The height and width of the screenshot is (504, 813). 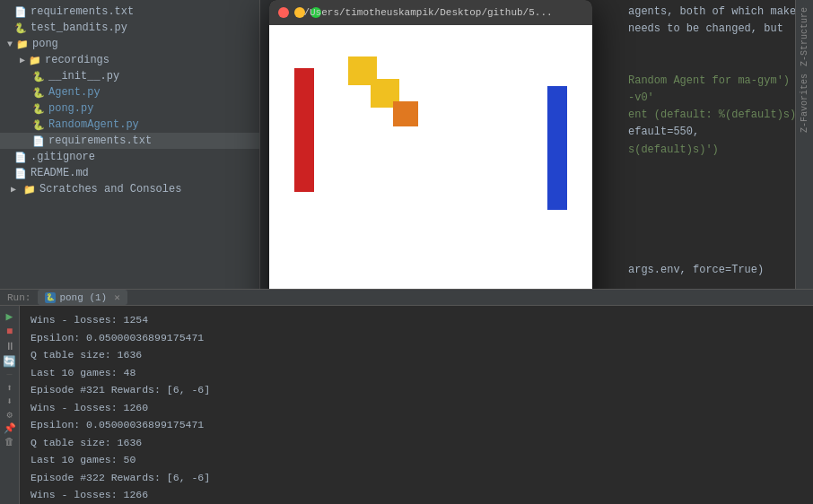 What do you see at coordinates (804, 37) in the screenshot?
I see `z-structure-label: Z-Structure` at bounding box center [804, 37].